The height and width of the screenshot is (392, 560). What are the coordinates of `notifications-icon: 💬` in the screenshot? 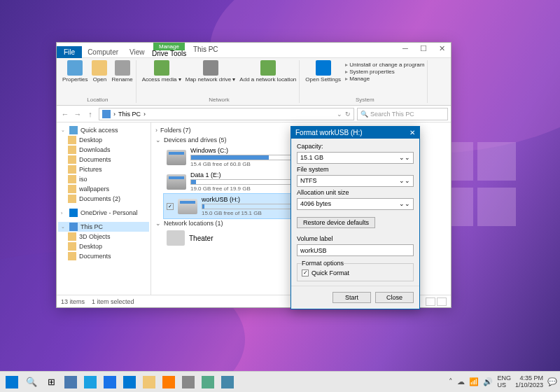 It's located at (552, 382).